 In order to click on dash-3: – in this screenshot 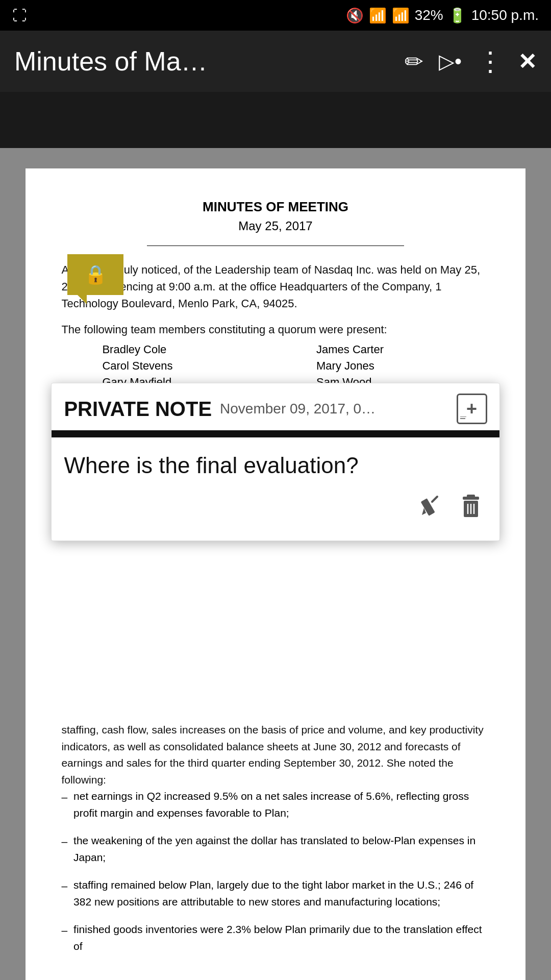, I will do `click(64, 894)`.